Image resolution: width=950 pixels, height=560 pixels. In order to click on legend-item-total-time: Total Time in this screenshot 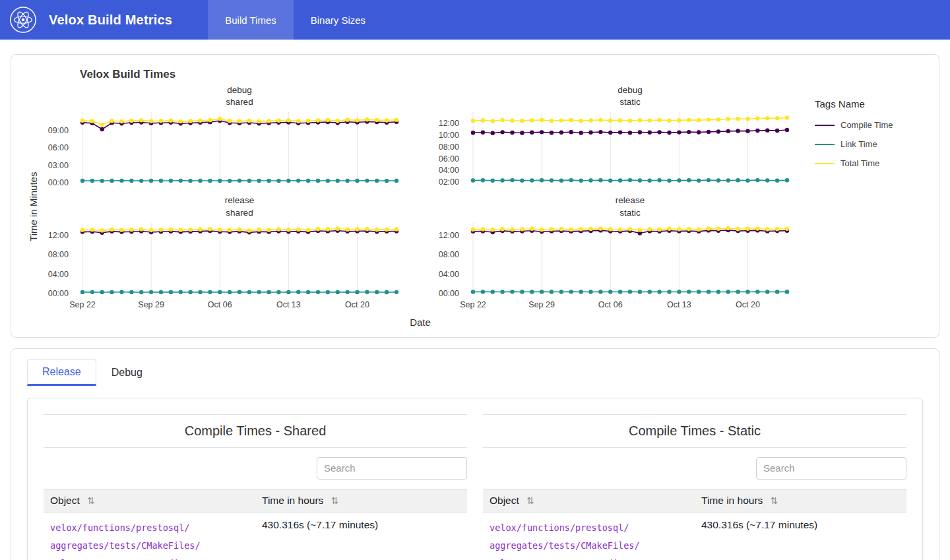, I will do `click(864, 164)`.